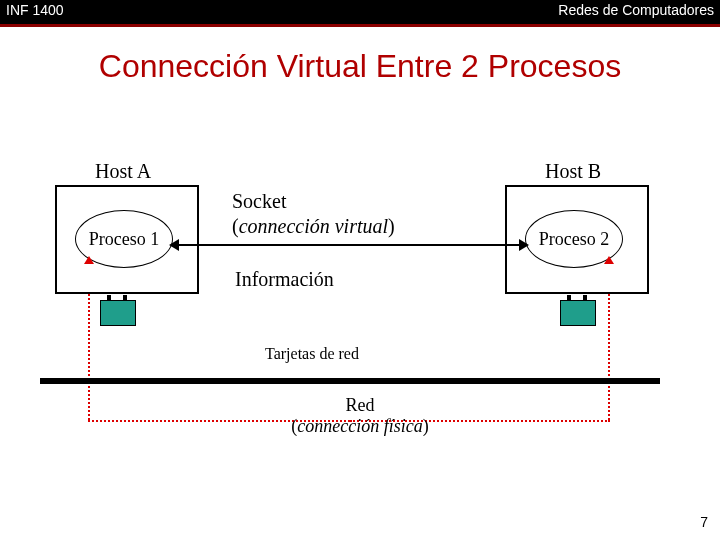 Image resolution: width=720 pixels, height=540 pixels. Describe the element at coordinates (123, 172) in the screenshot. I see `host-a-label: Host A` at that location.